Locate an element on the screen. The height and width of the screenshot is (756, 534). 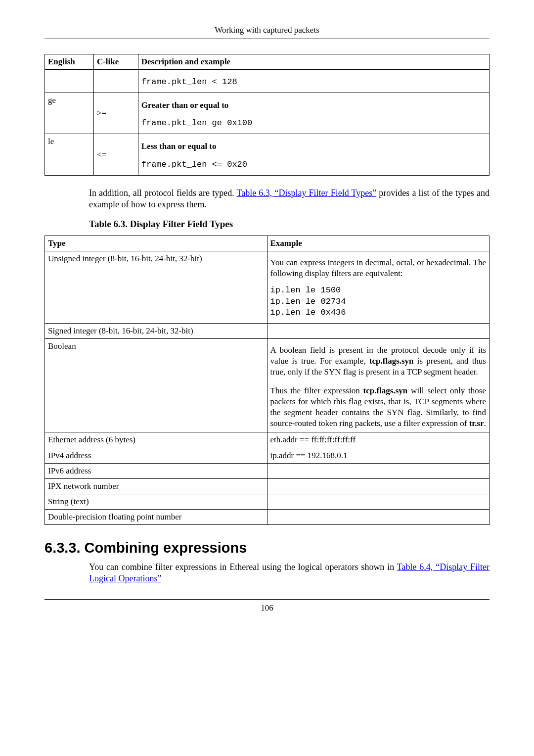
cell-description: Greater than or equal to frame.pkt_len g… is located at coordinates (313, 114).